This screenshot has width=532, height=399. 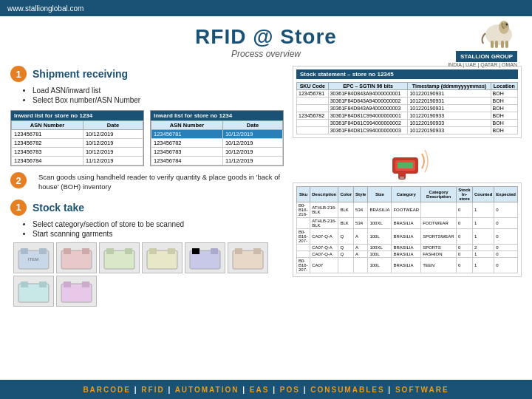 I want to click on table-row: 30361F84D843A94000000003 101220190931 BO…, so click(x=408, y=109).